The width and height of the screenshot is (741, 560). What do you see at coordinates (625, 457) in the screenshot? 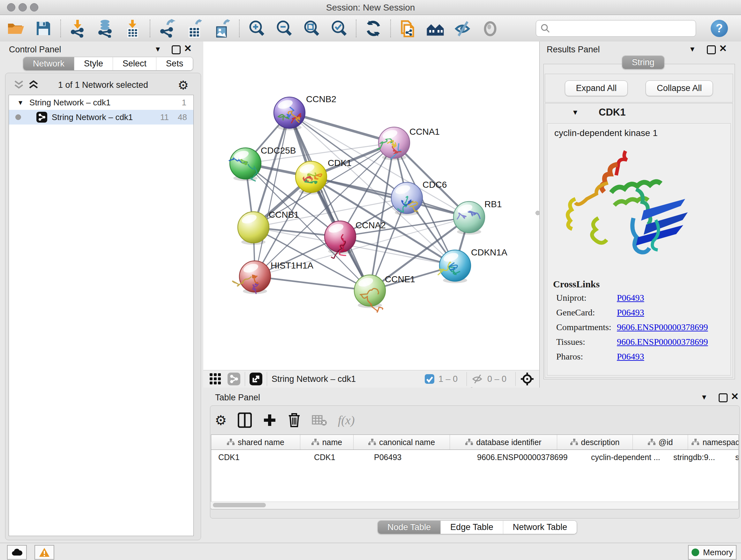
I see `table-cell: cyclin-dependent ...` at bounding box center [625, 457].